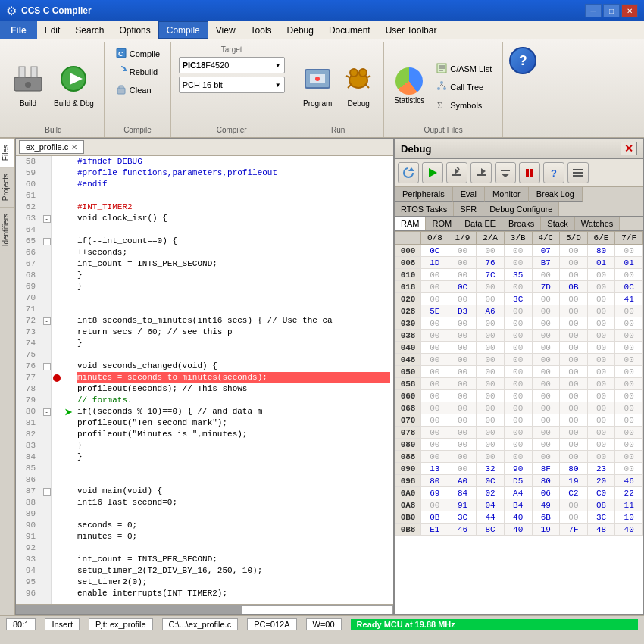  I want to click on casm-list-button: C/ASM List, so click(464, 69).